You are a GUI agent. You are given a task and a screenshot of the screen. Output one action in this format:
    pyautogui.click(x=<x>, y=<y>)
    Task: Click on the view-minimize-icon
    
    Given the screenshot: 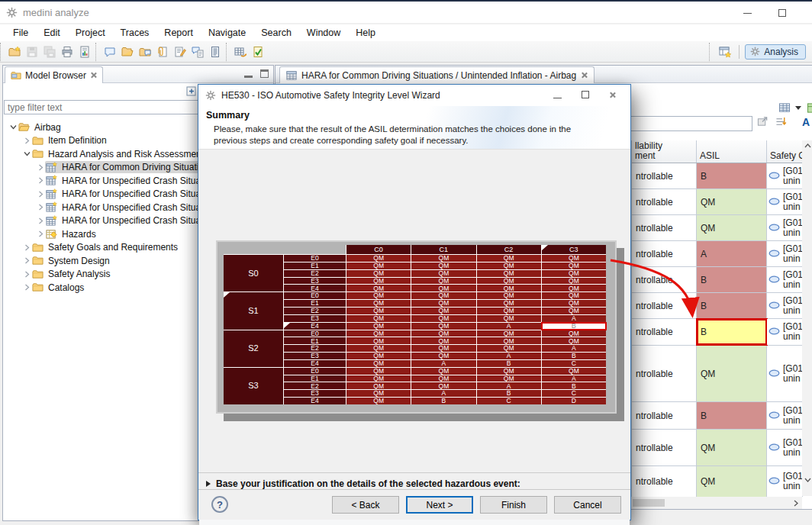 What is the action you would take?
    pyautogui.click(x=249, y=73)
    